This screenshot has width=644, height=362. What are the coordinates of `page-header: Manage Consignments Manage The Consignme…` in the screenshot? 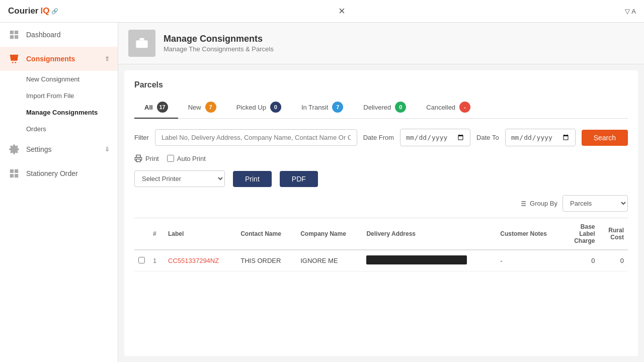 It's located at (381, 43).